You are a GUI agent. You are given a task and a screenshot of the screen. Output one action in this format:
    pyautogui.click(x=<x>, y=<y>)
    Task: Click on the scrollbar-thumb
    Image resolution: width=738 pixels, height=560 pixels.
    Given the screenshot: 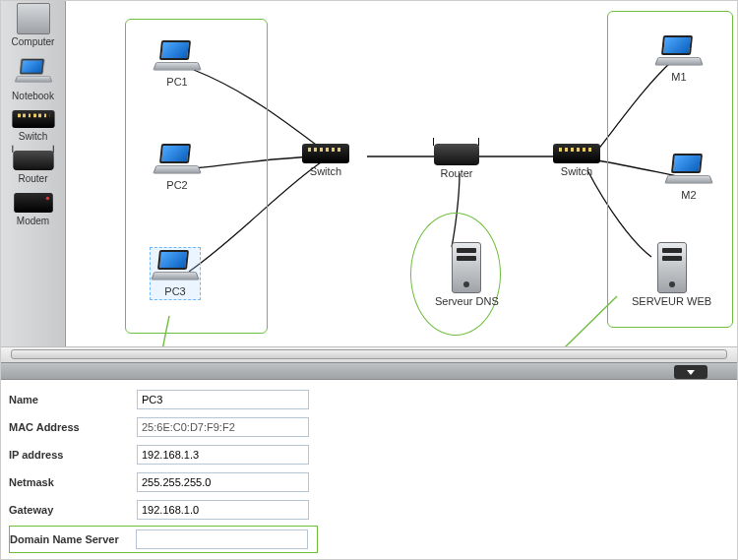 What is the action you would take?
    pyautogui.click(x=369, y=354)
    